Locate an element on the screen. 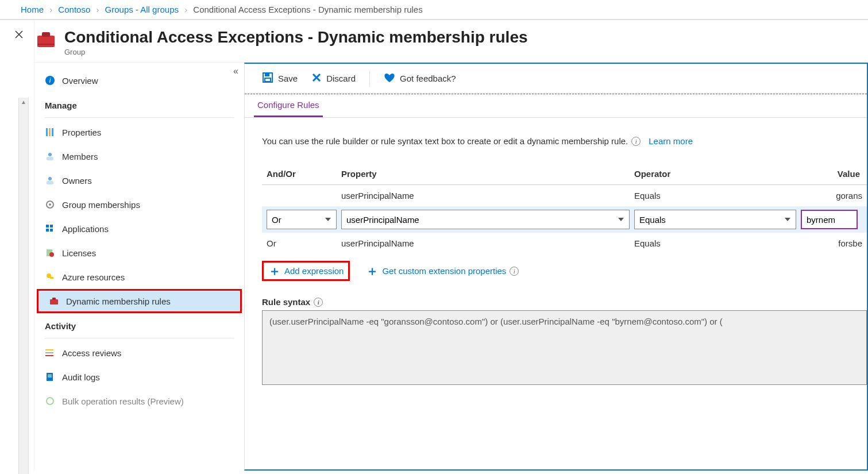  rule-syntax-label-text: Rule syntax is located at coordinates (286, 302).